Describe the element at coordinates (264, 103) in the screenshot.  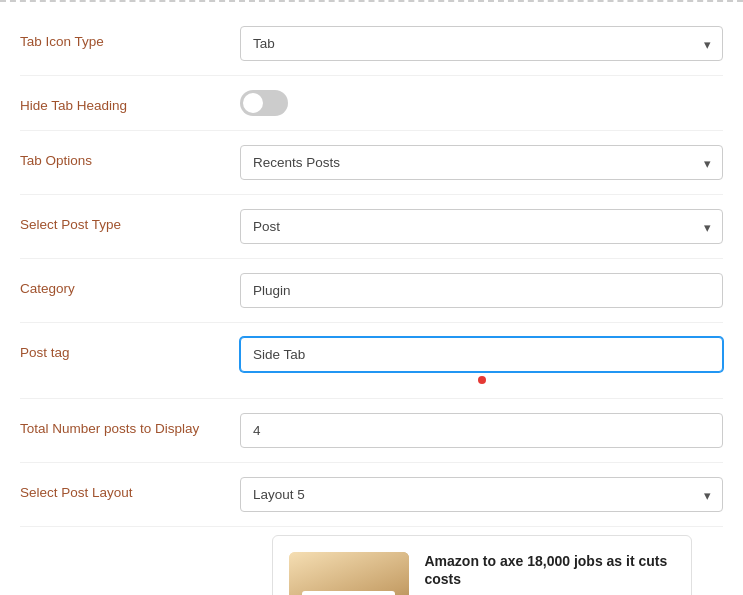
I see `hide-tab-heading-toggle` at that location.